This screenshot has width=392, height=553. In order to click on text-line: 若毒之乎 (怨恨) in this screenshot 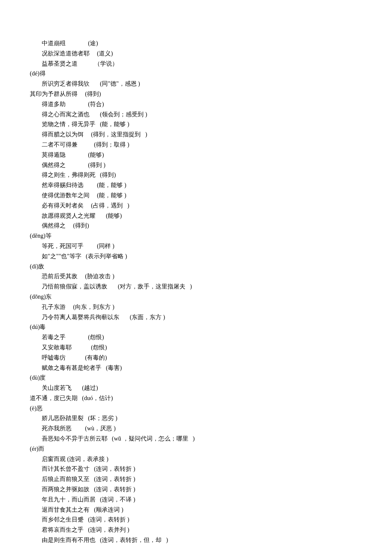, I will do `click(217, 337)`.